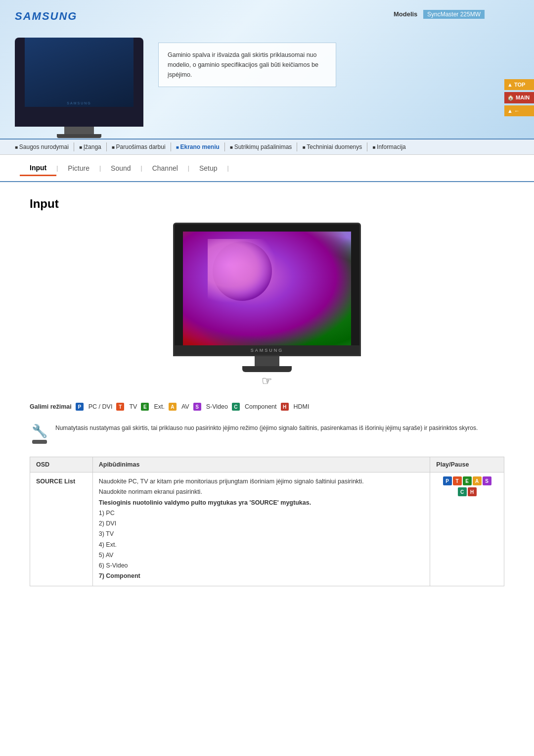  I want to click on mode-s-icon: S, so click(197, 407).